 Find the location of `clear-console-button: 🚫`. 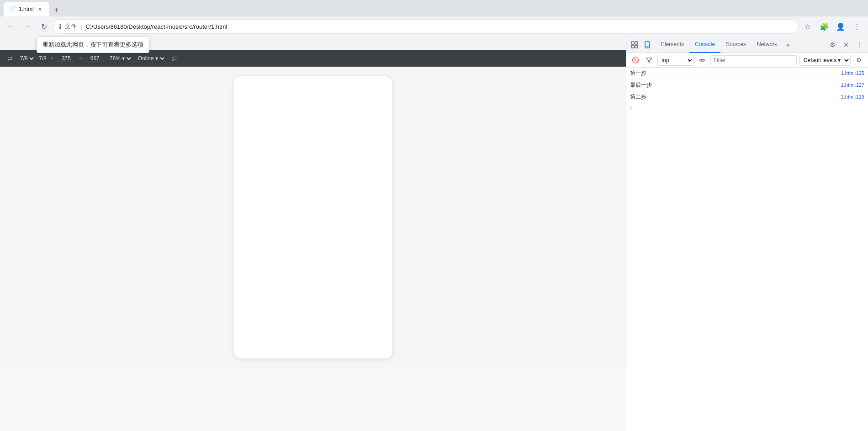

clear-console-button: 🚫 is located at coordinates (635, 60).